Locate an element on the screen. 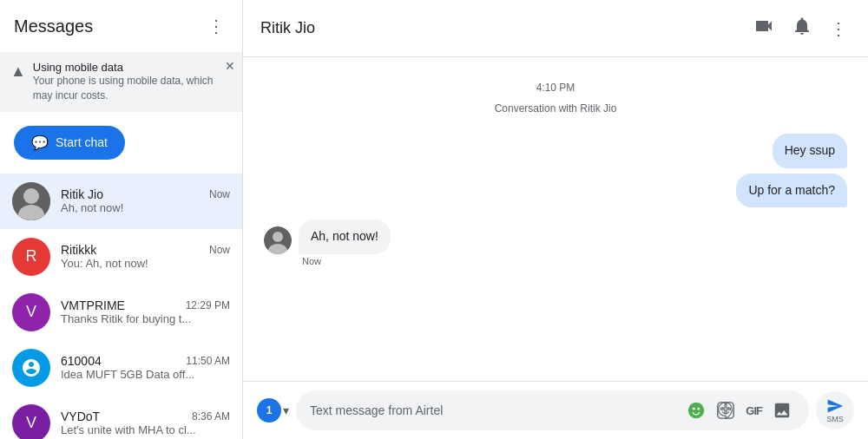 This screenshot has height=439, width=868. chat-header: Ritik Jio ⋮ is located at coordinates (556, 29).